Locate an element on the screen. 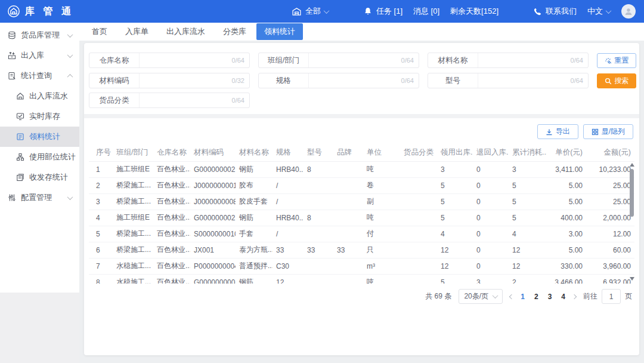 The height and width of the screenshot is (363, 644). user-avatar is located at coordinates (628, 11).